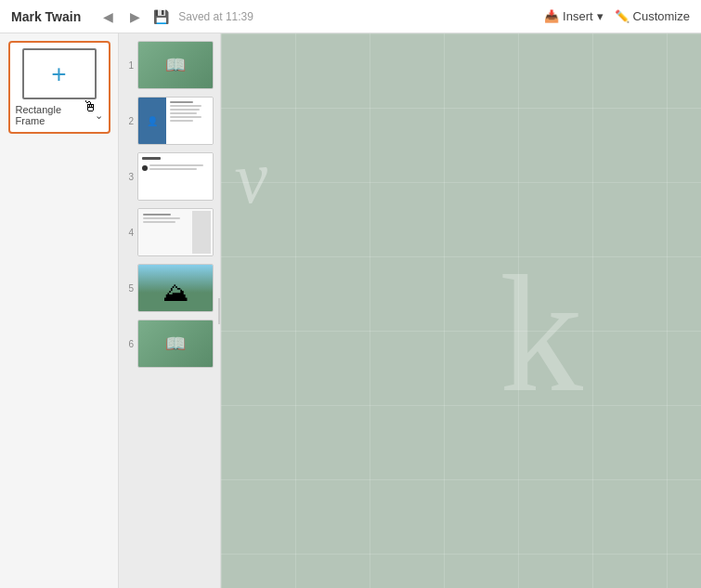 The width and height of the screenshot is (701, 588). What do you see at coordinates (600, 17) in the screenshot?
I see `insert-dropdown-icon: ▾` at bounding box center [600, 17].